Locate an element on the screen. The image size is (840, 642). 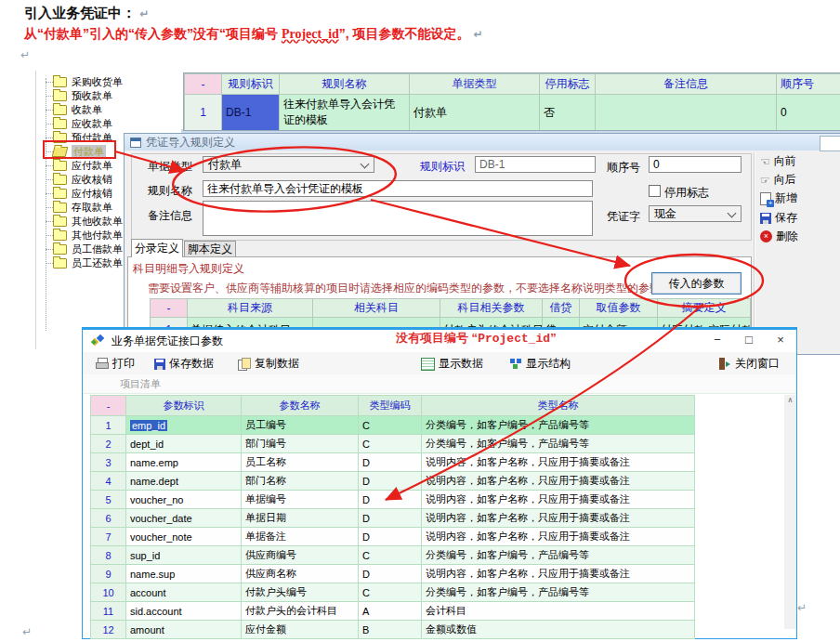
order-cell: 0 is located at coordinates (808, 113).